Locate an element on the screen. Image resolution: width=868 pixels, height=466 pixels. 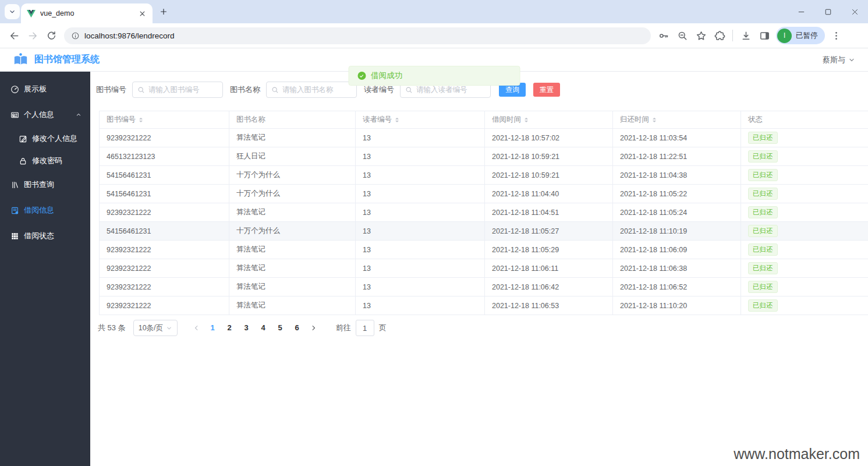
column-label: 归还时间 is located at coordinates (635, 120).